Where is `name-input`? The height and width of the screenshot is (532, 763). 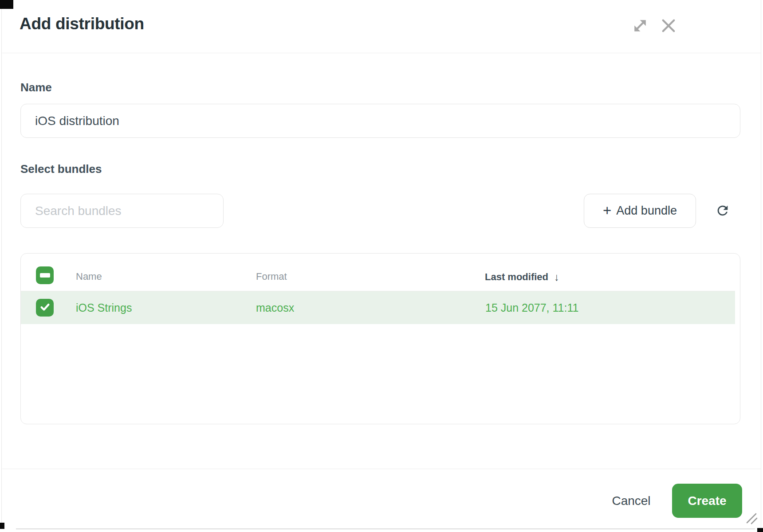
name-input is located at coordinates (381, 121).